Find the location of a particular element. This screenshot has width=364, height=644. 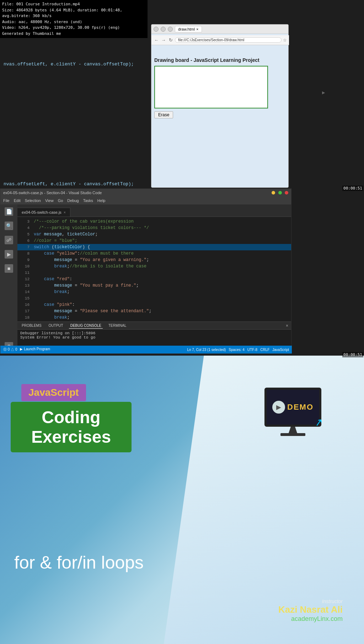

code-line-17: 17 message = "Please see the attendant."… is located at coordinates (154, 311).